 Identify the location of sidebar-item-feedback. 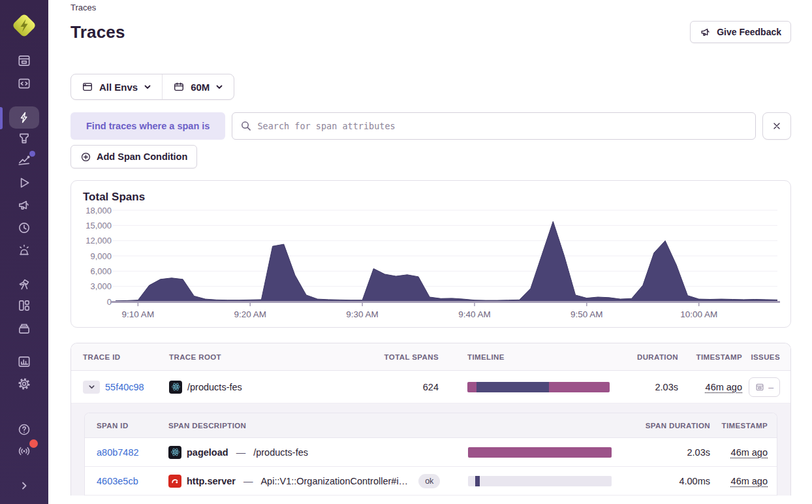
(24, 205).